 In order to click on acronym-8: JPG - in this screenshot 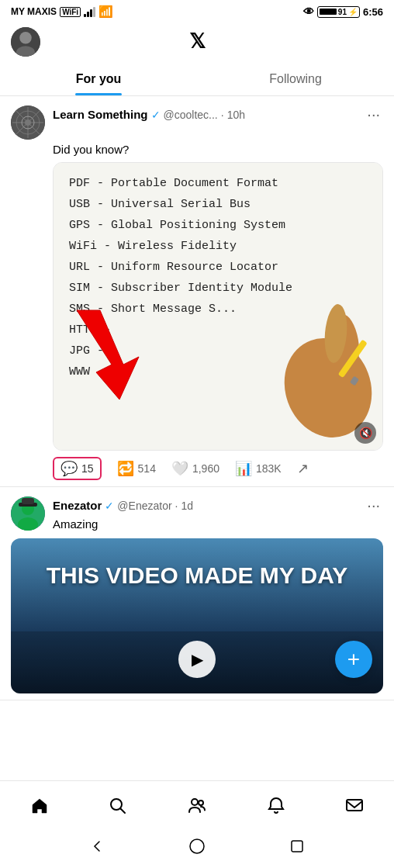, I will do `click(87, 351)`.